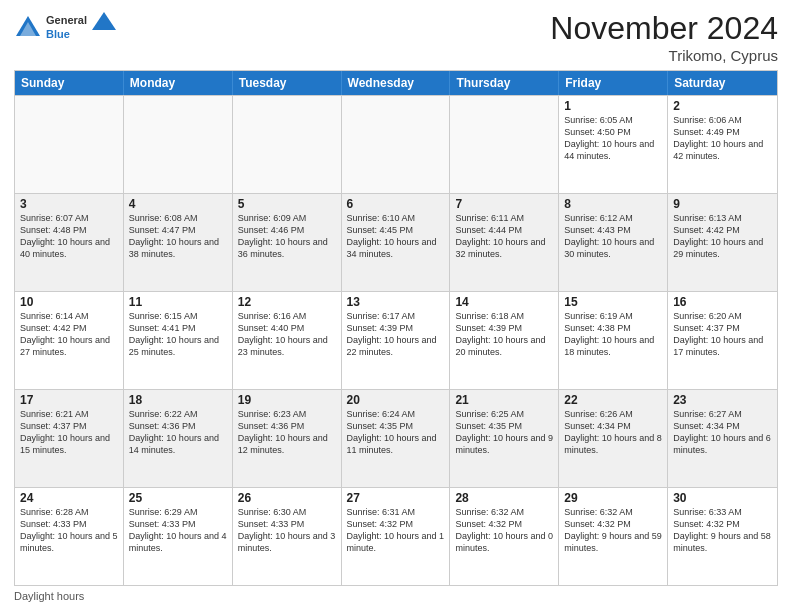  What do you see at coordinates (504, 83) in the screenshot?
I see `header-cell-thursday: Thursday` at bounding box center [504, 83].